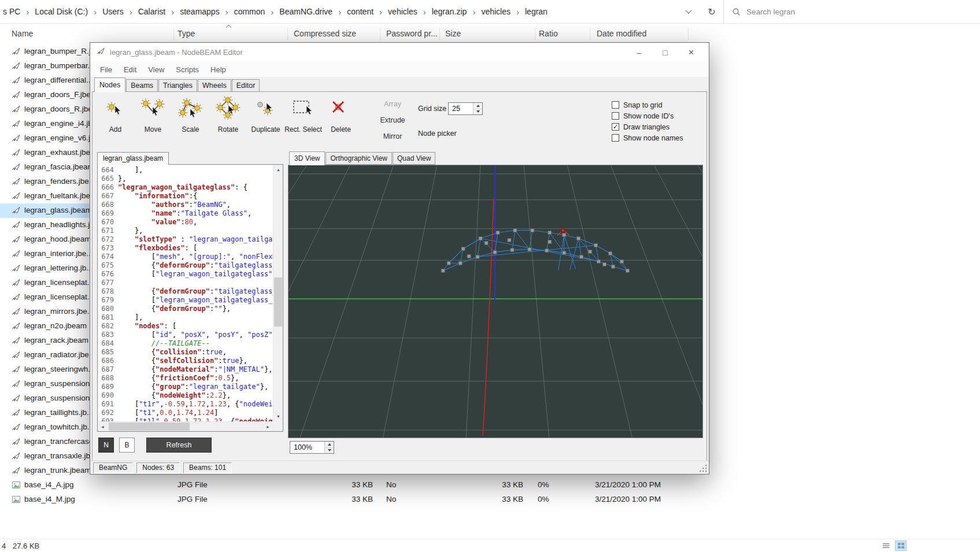 The width and height of the screenshot is (980, 552). I want to click on code-line: 676 ["legran_wagon_tailgateglass", ["leg…, so click(186, 274).